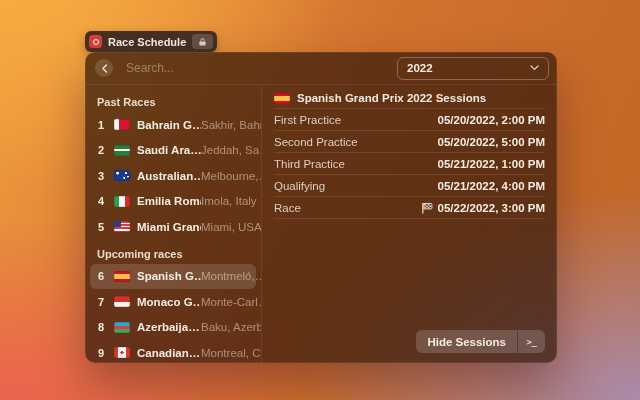  Describe the element at coordinates (308, 120) in the screenshot. I see `session-label: First Practice` at that location.